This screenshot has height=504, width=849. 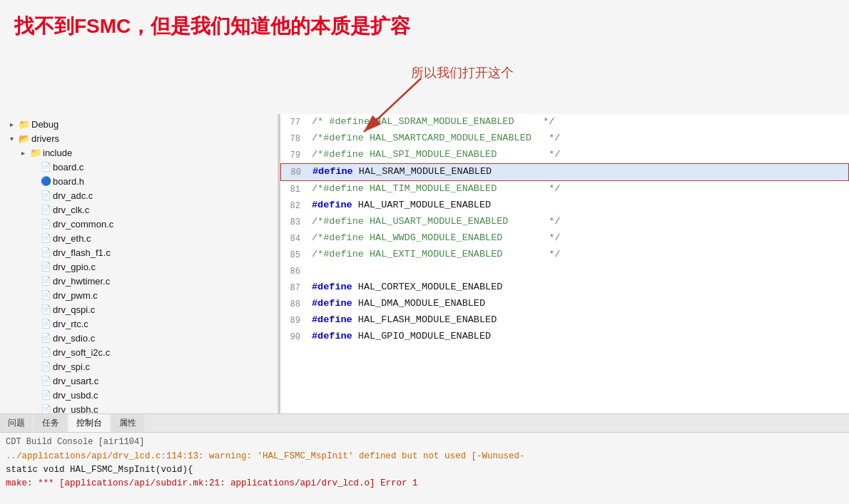 What do you see at coordinates (462, 73) in the screenshot?
I see `annotation-text: 所以我们打开这个` at bounding box center [462, 73].